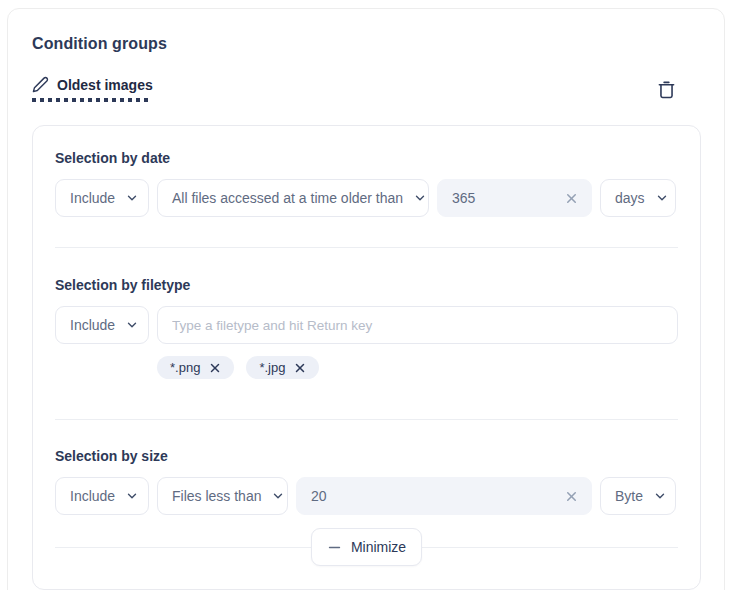  I want to click on filetype-tag-label: *.jpg, so click(272, 368).